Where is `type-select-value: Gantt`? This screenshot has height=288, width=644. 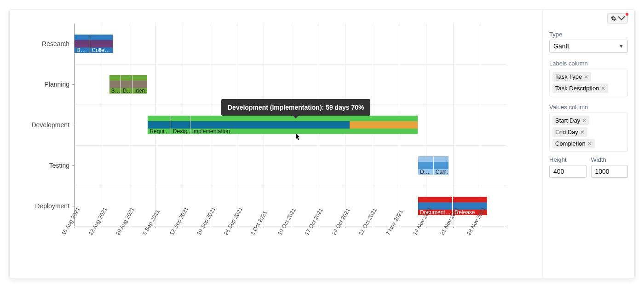
type-select-value: Gantt is located at coordinates (561, 46).